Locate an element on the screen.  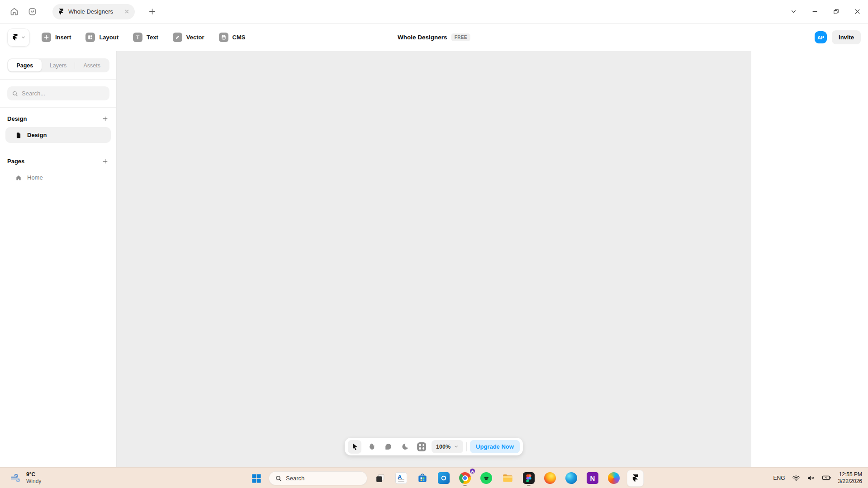
system-tray: ENG 12:55 PM 3/22/2026 is located at coordinates (821, 478).